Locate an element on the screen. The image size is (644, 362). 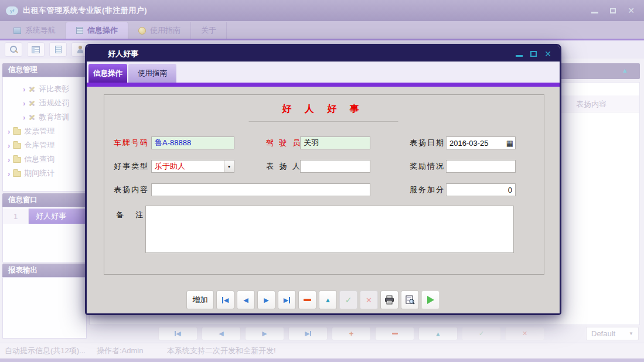
preview-icon is located at coordinates (410, 300).